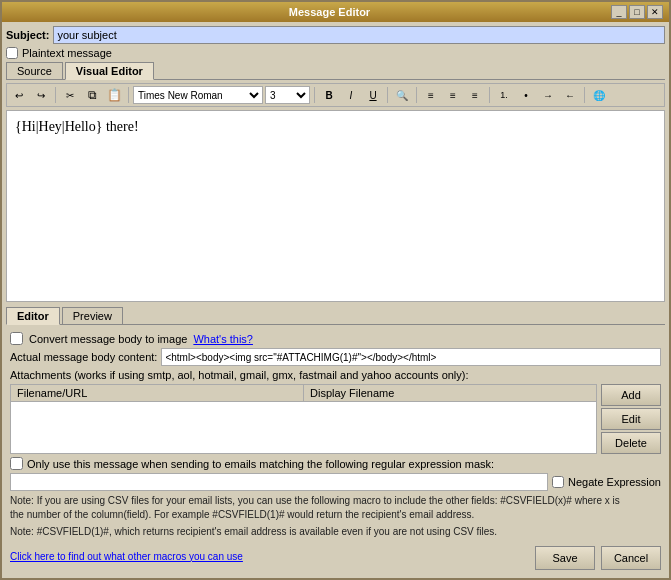  What do you see at coordinates (526, 95) in the screenshot?
I see `unordered-list-button: •` at bounding box center [526, 95].